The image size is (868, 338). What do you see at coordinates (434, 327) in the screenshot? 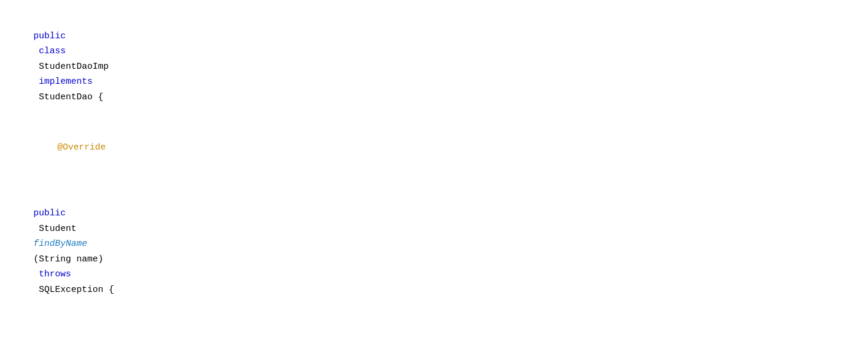
I see `sql-line-1: String sql = "select name,age,sal,birthd…` at bounding box center [434, 327].